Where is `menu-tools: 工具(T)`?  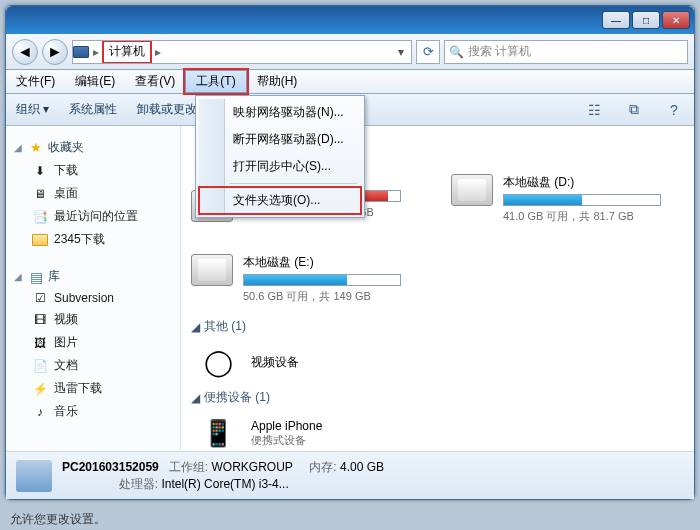
menu-tools: 工具(T) is located at coordinates (216, 82).